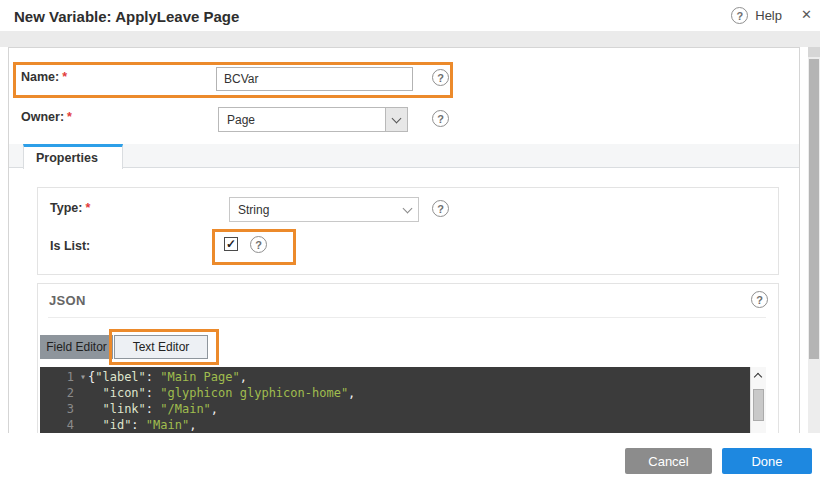 This screenshot has width=820, height=489. What do you see at coordinates (126, 16) in the screenshot?
I see `page-title: New Variable: ApplyLeave Page` at bounding box center [126, 16].